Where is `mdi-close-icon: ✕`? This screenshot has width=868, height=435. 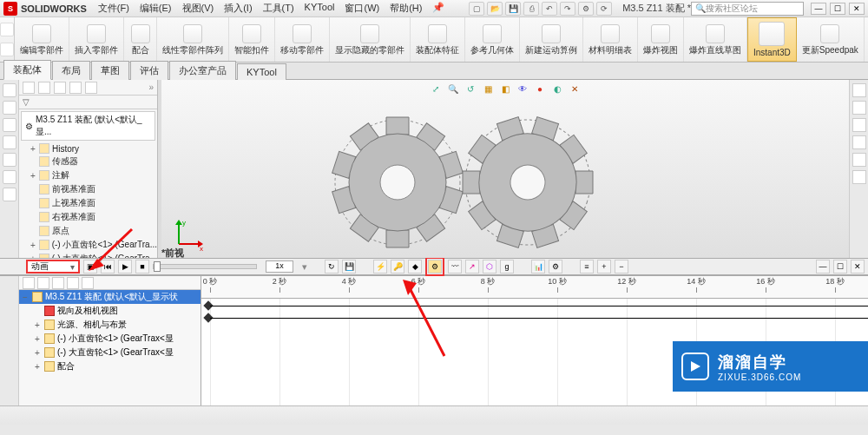
mdi-close-icon: ✕ is located at coordinates (858, 267).